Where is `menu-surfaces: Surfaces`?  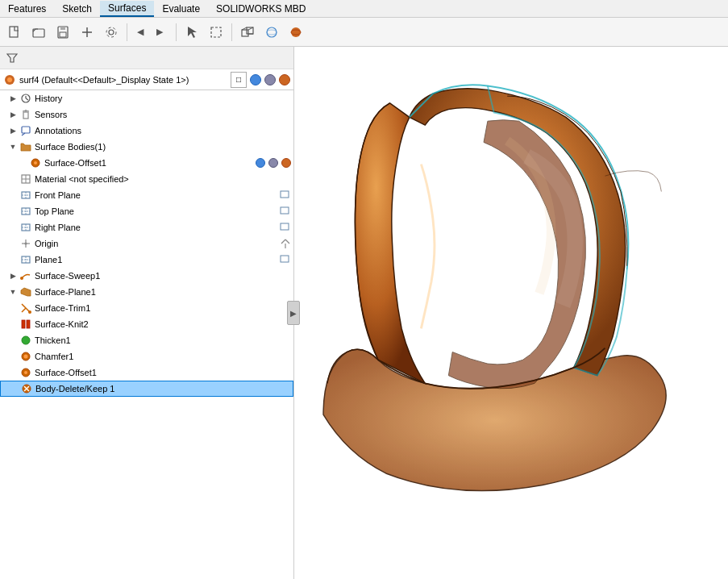 menu-surfaces: Surfaces is located at coordinates (127, 9).